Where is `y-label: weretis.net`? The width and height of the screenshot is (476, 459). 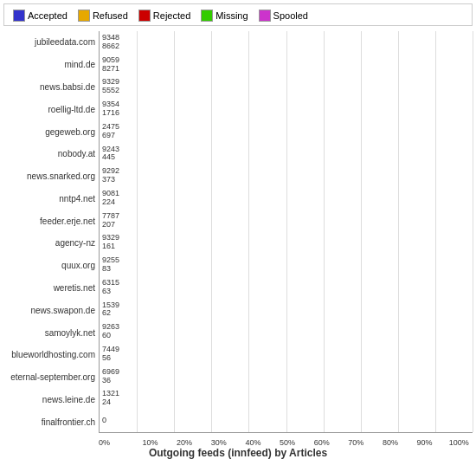
y-label: weretis.net is located at coordinates (51, 288).